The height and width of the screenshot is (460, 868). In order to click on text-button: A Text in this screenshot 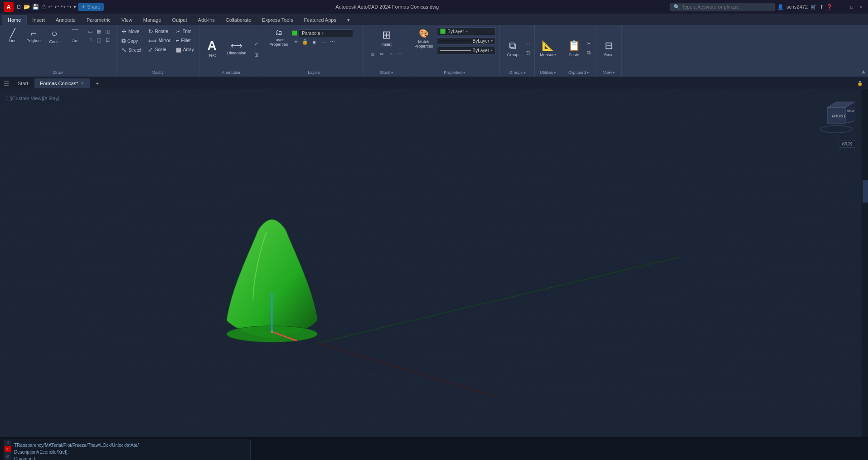, I will do `click(212, 48)`.